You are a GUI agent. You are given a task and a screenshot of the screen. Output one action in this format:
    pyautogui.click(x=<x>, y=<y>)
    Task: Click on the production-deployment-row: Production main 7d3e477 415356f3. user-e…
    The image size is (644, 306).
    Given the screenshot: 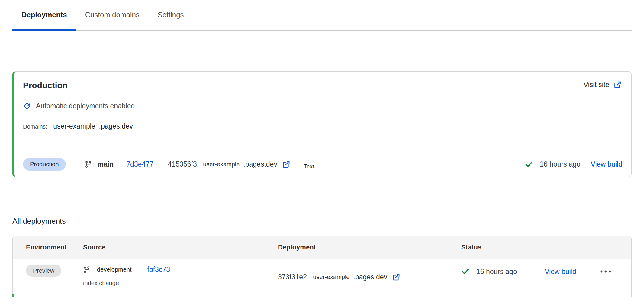 What is the action you would take?
    pyautogui.click(x=323, y=164)
    